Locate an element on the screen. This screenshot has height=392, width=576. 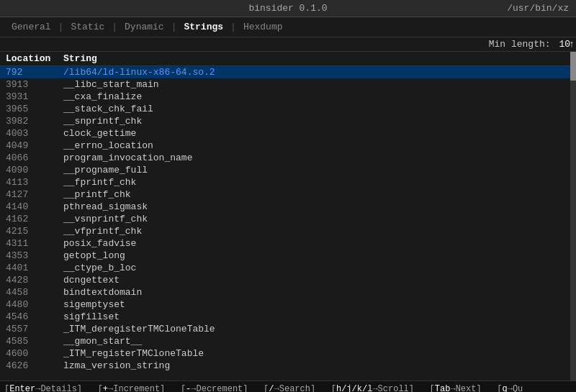
column-header: Location String is located at coordinates (288, 59).